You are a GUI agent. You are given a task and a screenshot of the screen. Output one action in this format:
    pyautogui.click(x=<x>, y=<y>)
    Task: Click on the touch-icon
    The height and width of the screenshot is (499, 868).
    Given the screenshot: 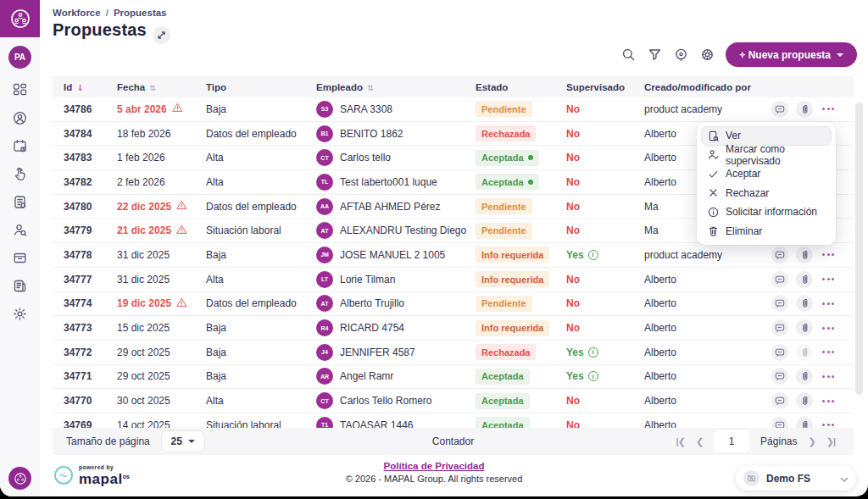 What is the action you would take?
    pyautogui.click(x=20, y=174)
    